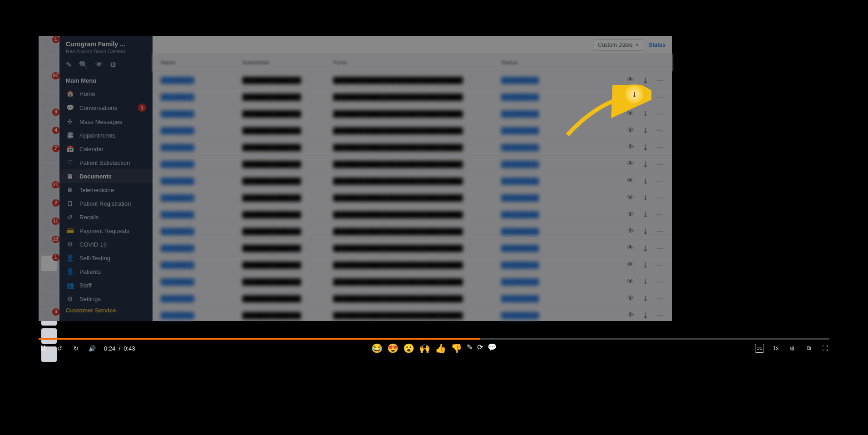 The image size is (868, 435). What do you see at coordinates (106, 190) in the screenshot?
I see `sidebar-item-telemedicine: 🖥Telemedicine` at bounding box center [106, 190].